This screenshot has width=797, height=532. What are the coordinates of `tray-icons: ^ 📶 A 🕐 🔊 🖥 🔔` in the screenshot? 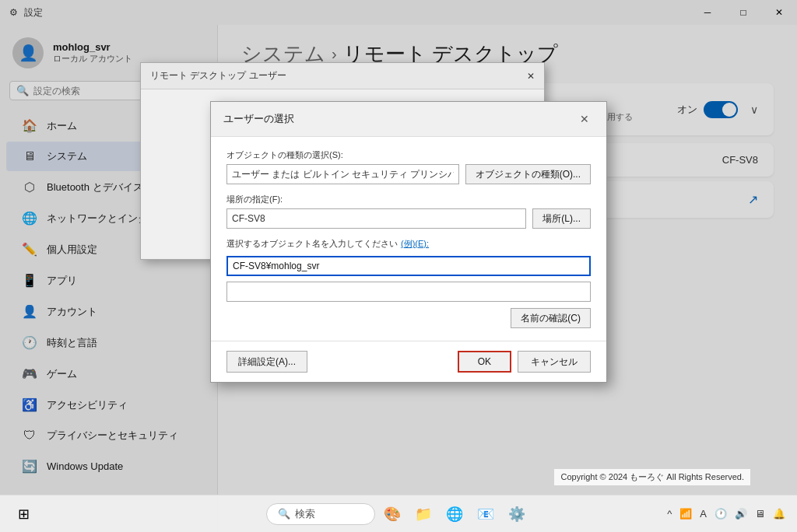 It's located at (726, 513).